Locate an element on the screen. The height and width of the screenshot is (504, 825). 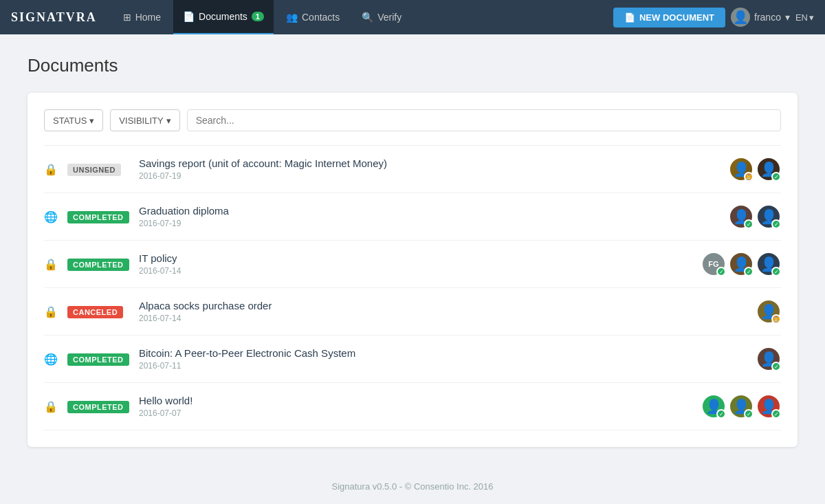
lang-caret-icon: ▾ is located at coordinates (811, 18).